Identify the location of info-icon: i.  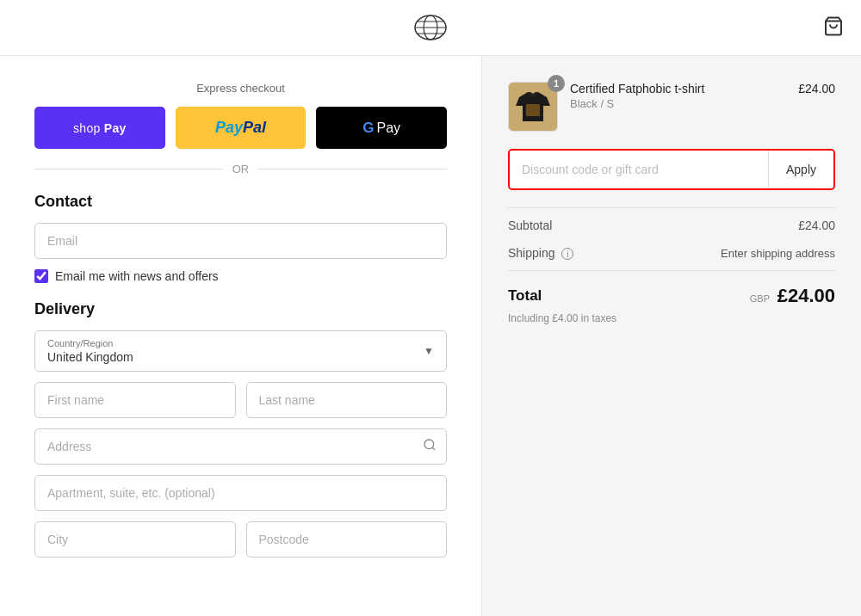
(567, 254).